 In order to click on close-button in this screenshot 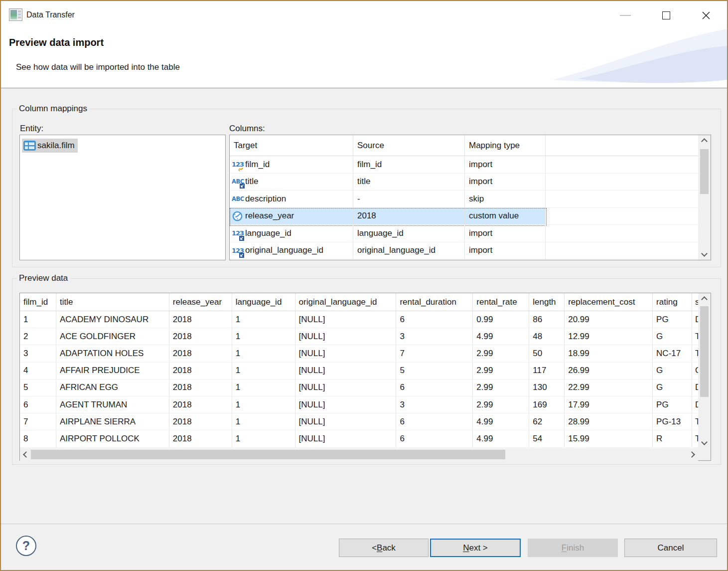, I will do `click(706, 15)`.